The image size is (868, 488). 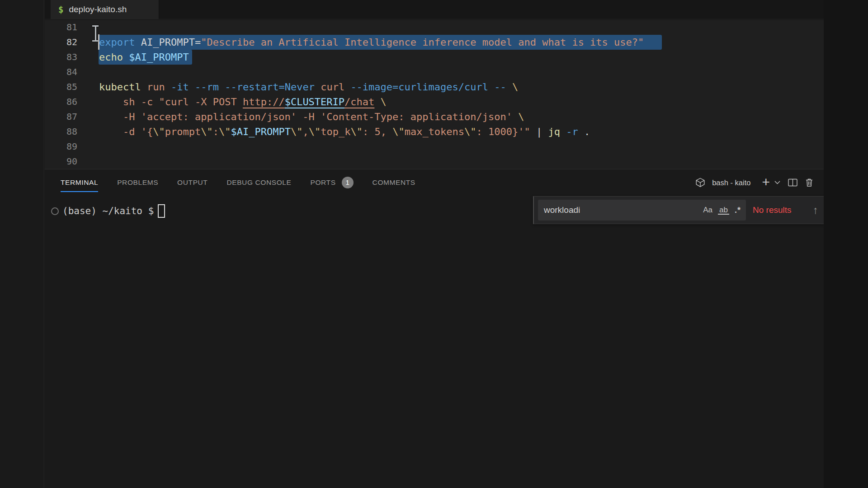 What do you see at coordinates (434, 102) in the screenshot?
I see `code-line: 86 sh -c "curl -X POST http://$CLUSTERIP…` at bounding box center [434, 102].